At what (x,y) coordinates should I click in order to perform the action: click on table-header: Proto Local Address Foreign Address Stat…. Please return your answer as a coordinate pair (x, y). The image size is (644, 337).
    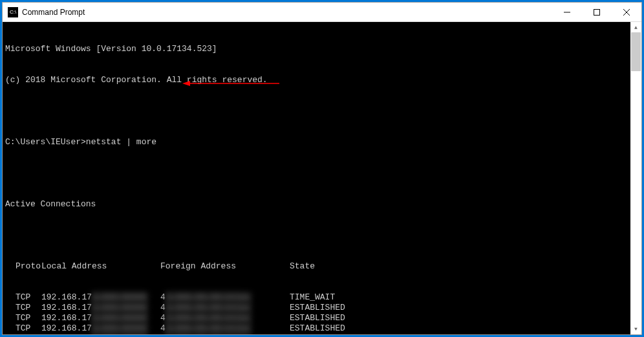
    Looking at the image, I should click on (322, 266).